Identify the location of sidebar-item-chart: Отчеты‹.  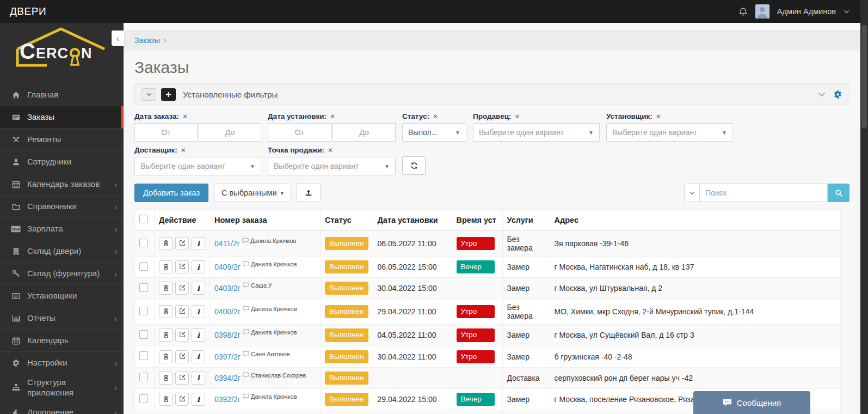
(62, 318).